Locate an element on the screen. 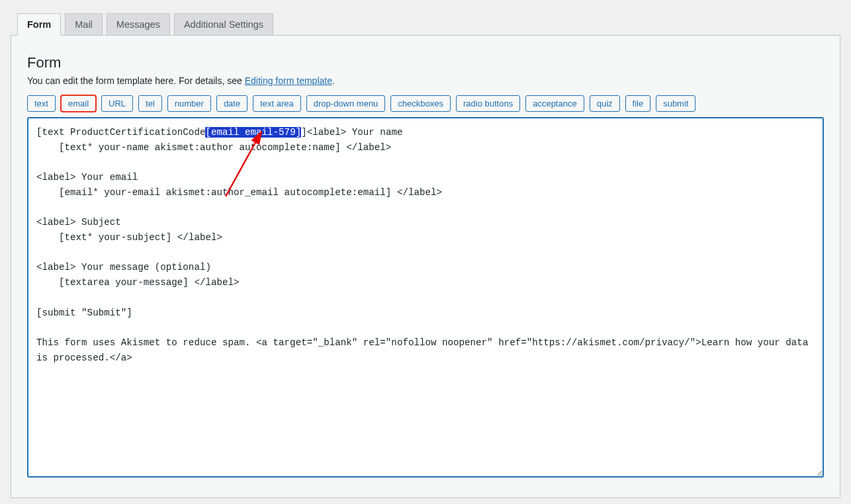 The height and width of the screenshot is (504, 851). tag-button-date: date is located at coordinates (232, 103).